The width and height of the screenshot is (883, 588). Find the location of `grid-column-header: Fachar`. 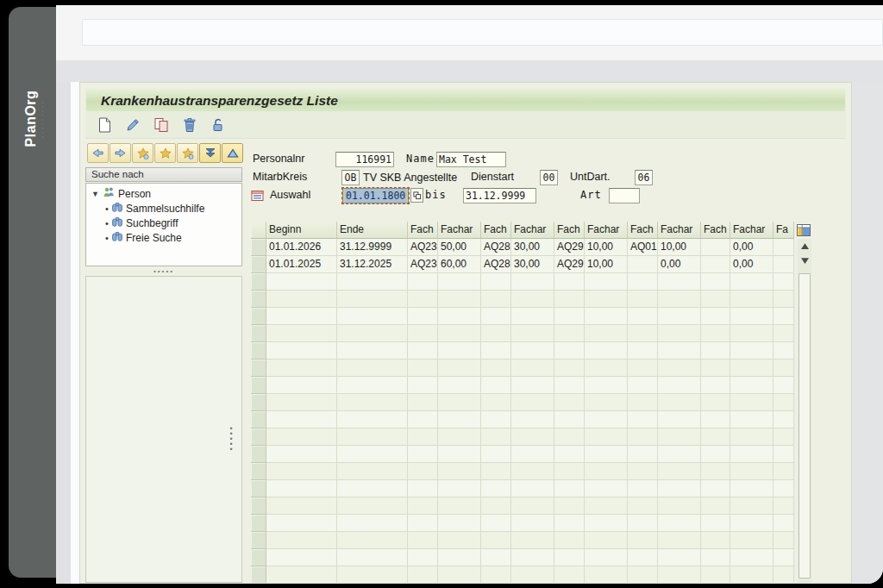

grid-column-header: Fachar is located at coordinates (752, 230).